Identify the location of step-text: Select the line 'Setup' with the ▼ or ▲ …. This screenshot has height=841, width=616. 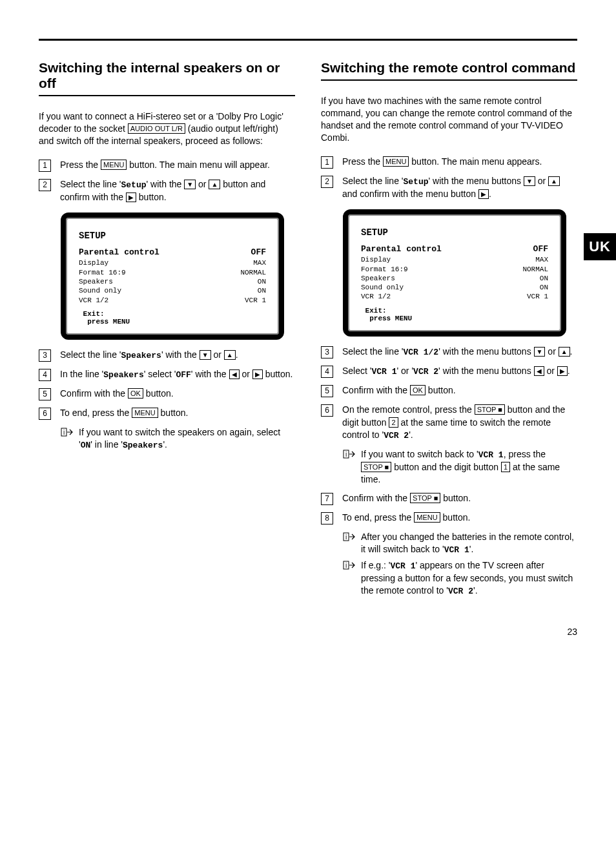
(178, 191).